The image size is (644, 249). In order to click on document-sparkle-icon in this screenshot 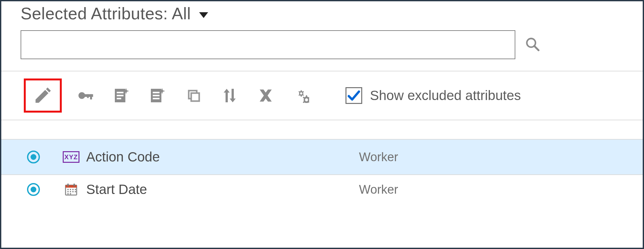, I will do `click(122, 96)`.